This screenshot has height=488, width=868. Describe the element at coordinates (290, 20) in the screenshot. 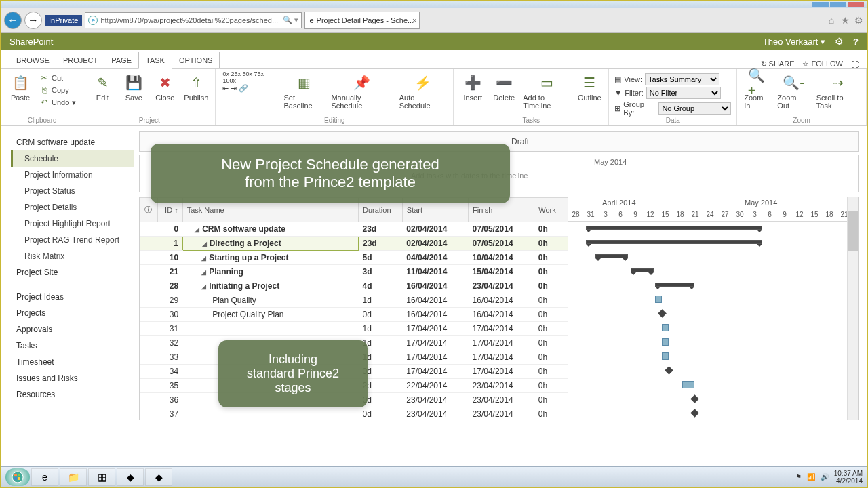

I see `search-dropdown-icon: 🔍 ▾` at that location.